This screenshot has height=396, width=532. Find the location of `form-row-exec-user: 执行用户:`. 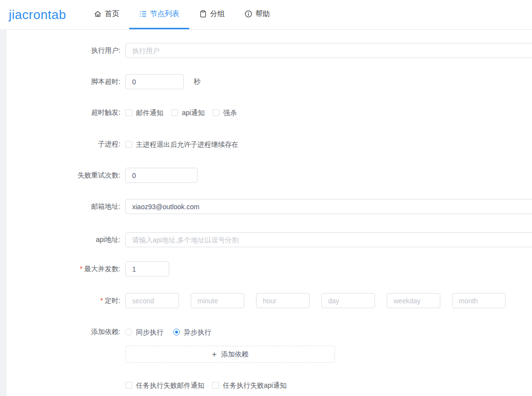

form-row-exec-user: 执行用户: is located at coordinates (280, 51).